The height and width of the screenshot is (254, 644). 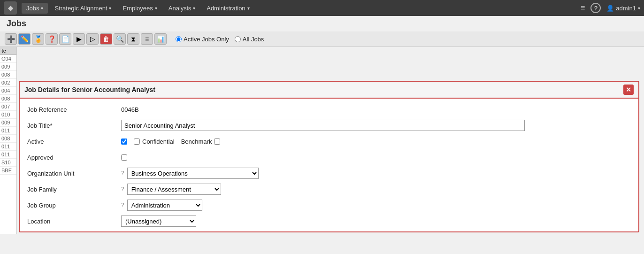 I want to click on add-button: ➕, so click(x=11, y=39).